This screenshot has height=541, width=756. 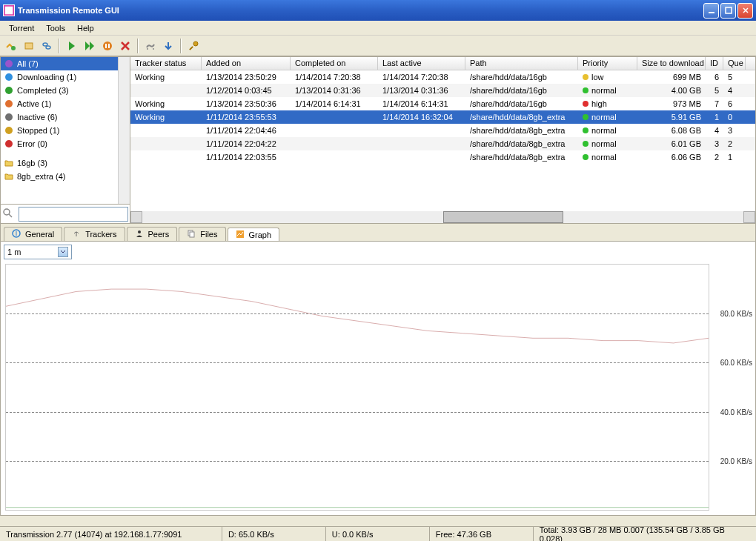 What do you see at coordinates (59, 104) in the screenshot?
I see `filter-item: Active (1)` at bounding box center [59, 104].